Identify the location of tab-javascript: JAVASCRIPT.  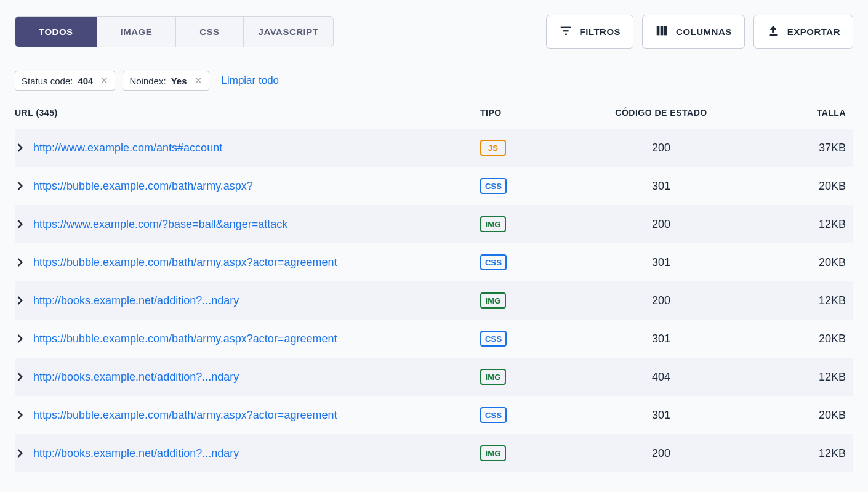
(289, 32).